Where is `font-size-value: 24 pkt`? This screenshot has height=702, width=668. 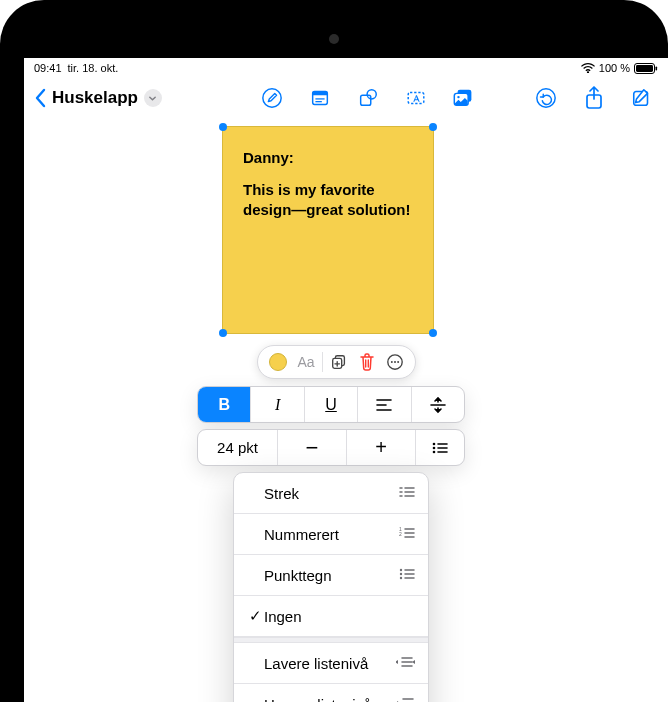 font-size-value: 24 pkt is located at coordinates (238, 448).